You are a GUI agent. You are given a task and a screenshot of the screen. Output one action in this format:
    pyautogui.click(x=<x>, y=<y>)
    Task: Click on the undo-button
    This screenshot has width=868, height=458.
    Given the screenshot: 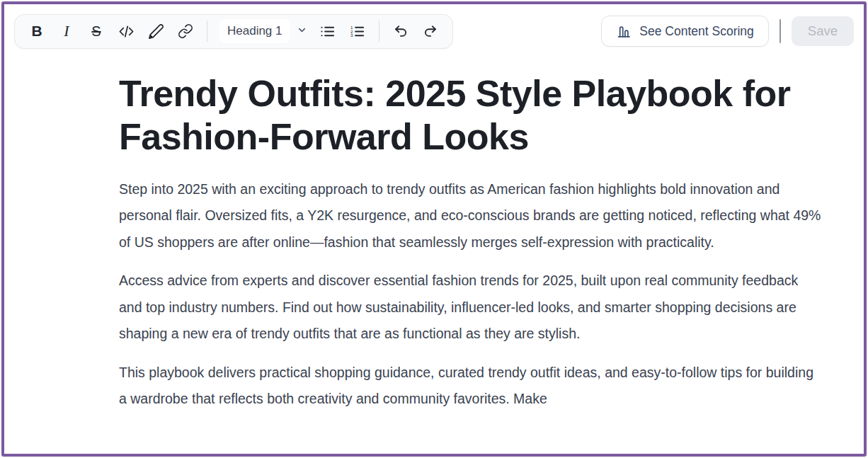 What is the action you would take?
    pyautogui.click(x=401, y=31)
    